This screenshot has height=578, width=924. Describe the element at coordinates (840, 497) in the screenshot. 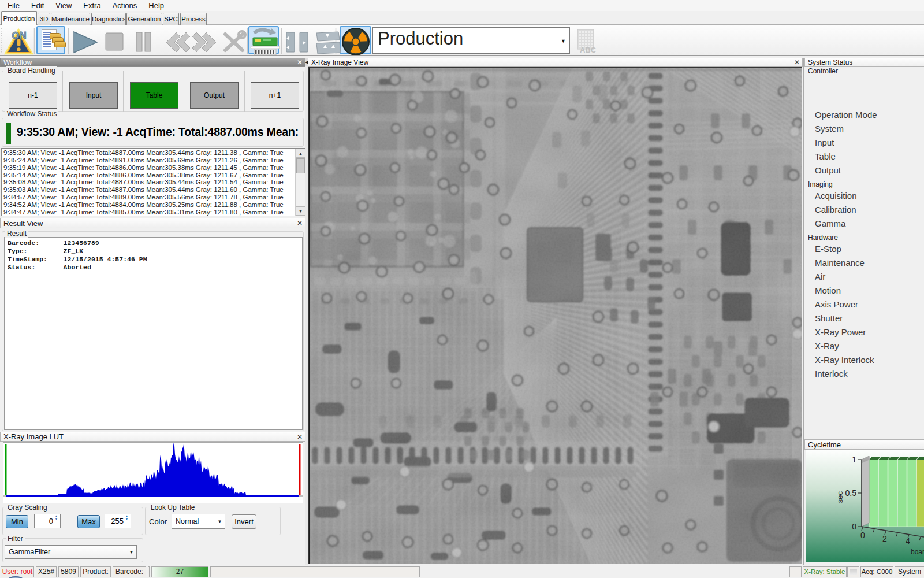

I see `svg-text: sec` at that location.